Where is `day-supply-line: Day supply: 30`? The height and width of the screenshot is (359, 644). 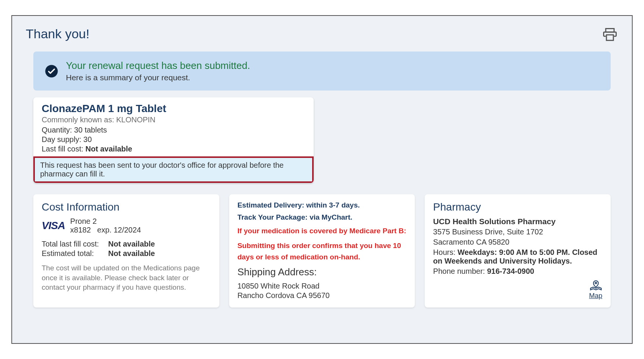
day-supply-line: Day supply: 30 is located at coordinates (174, 139).